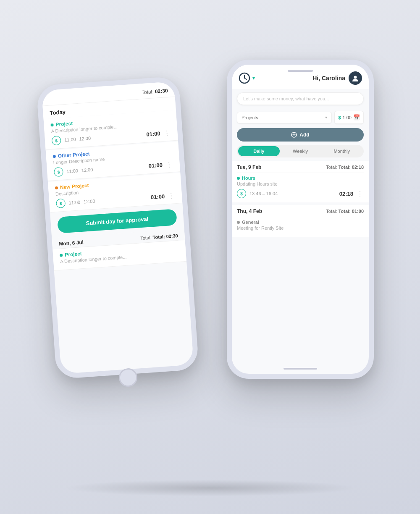 This screenshot has width=420, height=514. Describe the element at coordinates (300, 369) in the screenshot. I see `bottom-bar` at that location.